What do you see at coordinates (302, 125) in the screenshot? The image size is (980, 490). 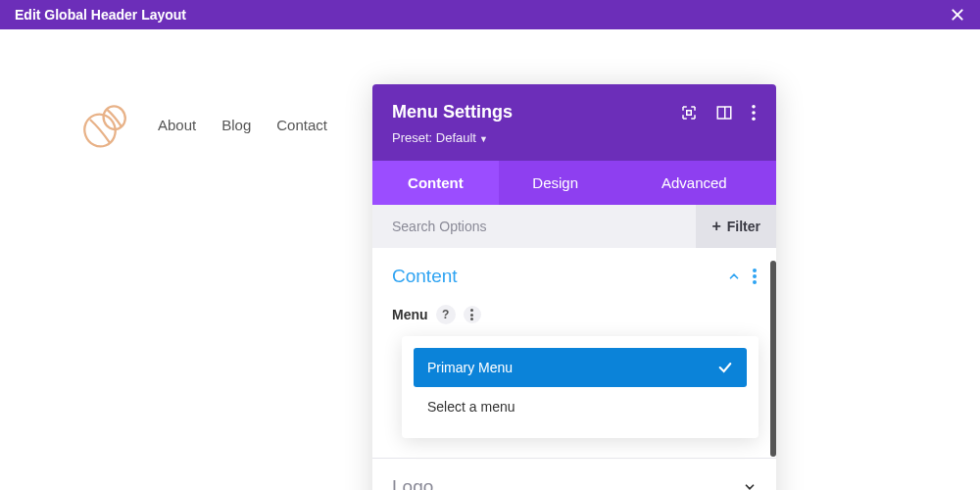 I see `nav-link-contact: Contact` at bounding box center [302, 125].